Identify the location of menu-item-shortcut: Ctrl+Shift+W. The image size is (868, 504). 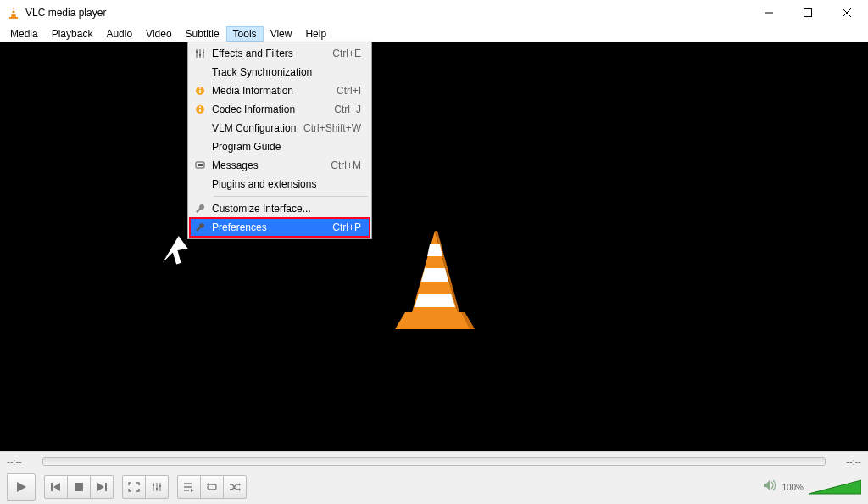
(335, 128).